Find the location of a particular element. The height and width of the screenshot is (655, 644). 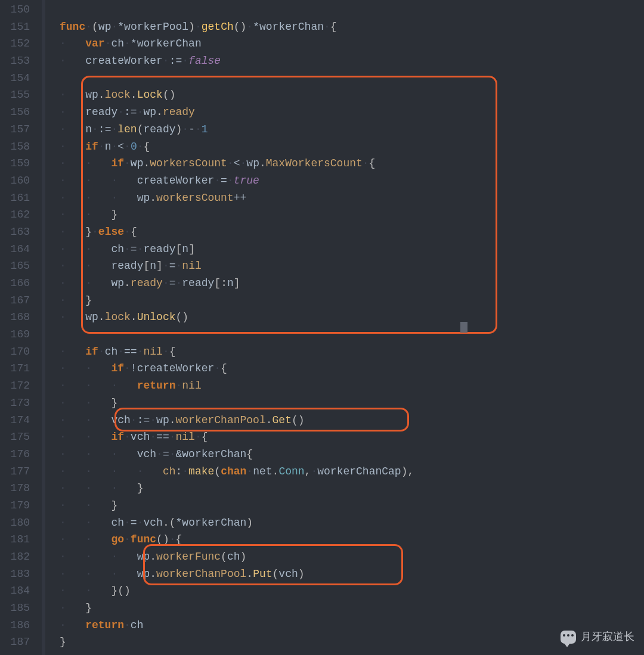

code-line: · · · } is located at coordinates (237, 489).